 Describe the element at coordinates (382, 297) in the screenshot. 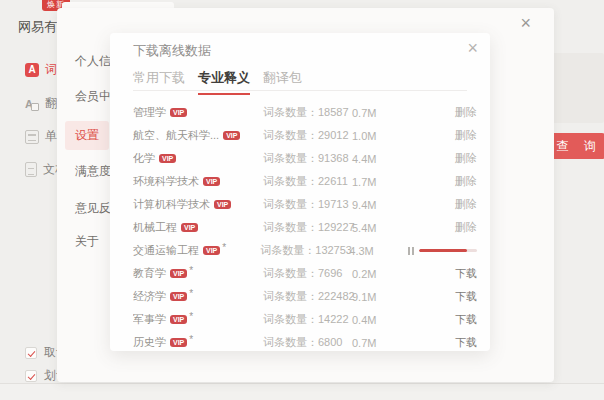

I see `row-size: 9.1M` at that location.